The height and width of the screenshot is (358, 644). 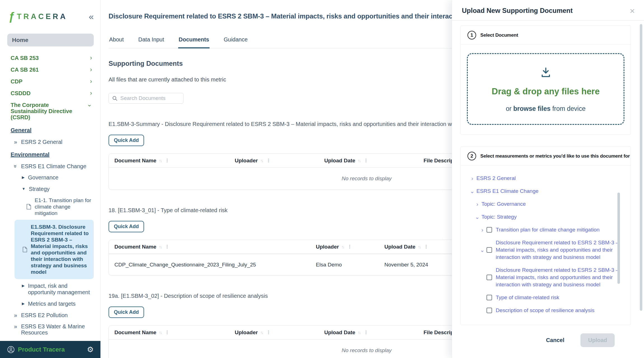 I want to click on sidebar-item-home: Home, so click(x=50, y=40).